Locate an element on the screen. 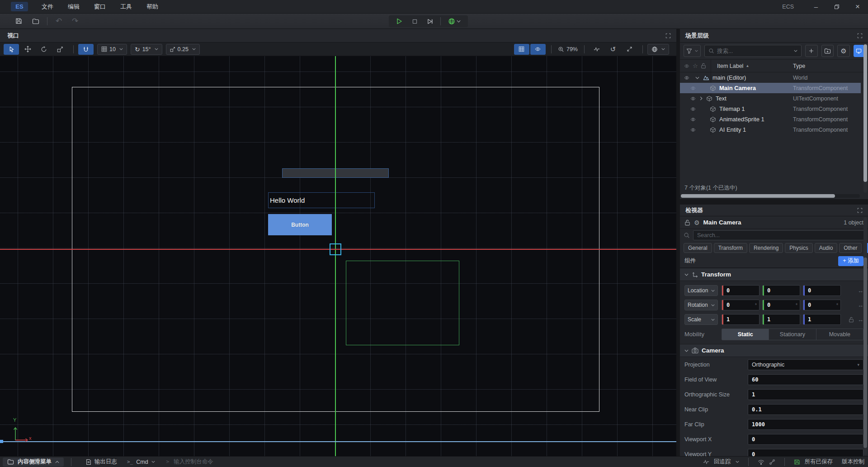  scale-x-field: 1 is located at coordinates (741, 319).